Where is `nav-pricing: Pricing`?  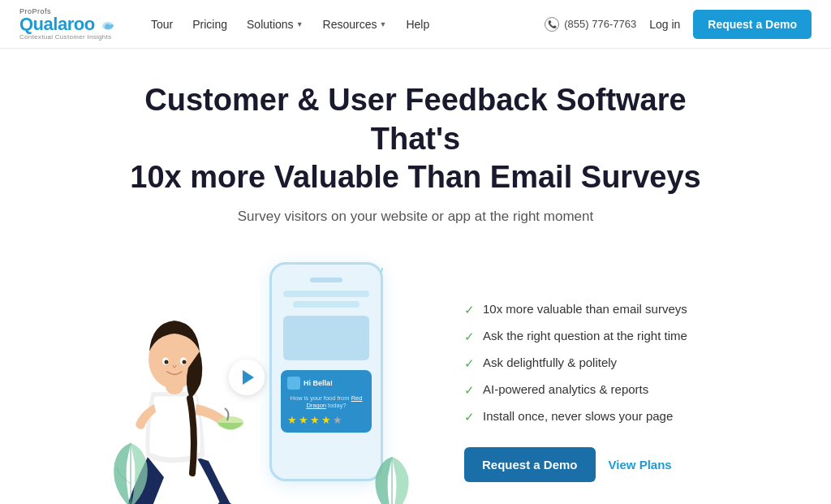
nav-pricing: Pricing is located at coordinates (209, 24).